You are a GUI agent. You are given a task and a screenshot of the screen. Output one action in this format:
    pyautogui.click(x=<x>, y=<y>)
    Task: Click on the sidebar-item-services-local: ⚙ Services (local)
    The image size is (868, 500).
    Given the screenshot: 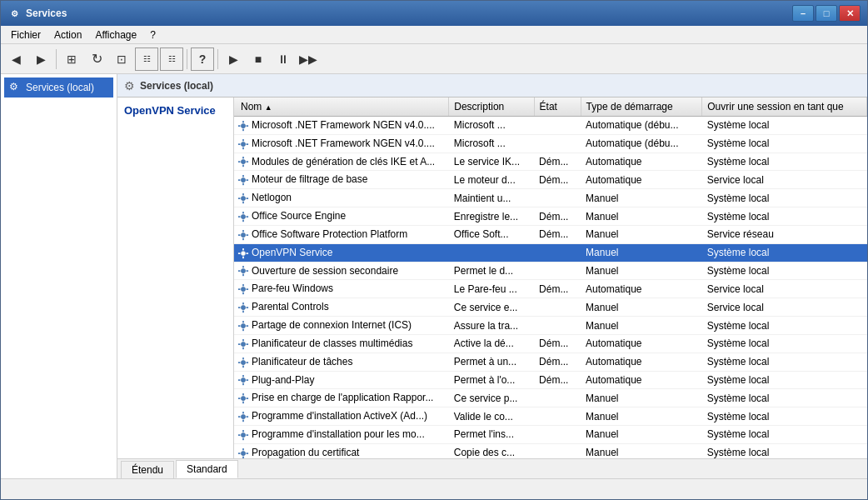 What is the action you would take?
    pyautogui.click(x=58, y=88)
    